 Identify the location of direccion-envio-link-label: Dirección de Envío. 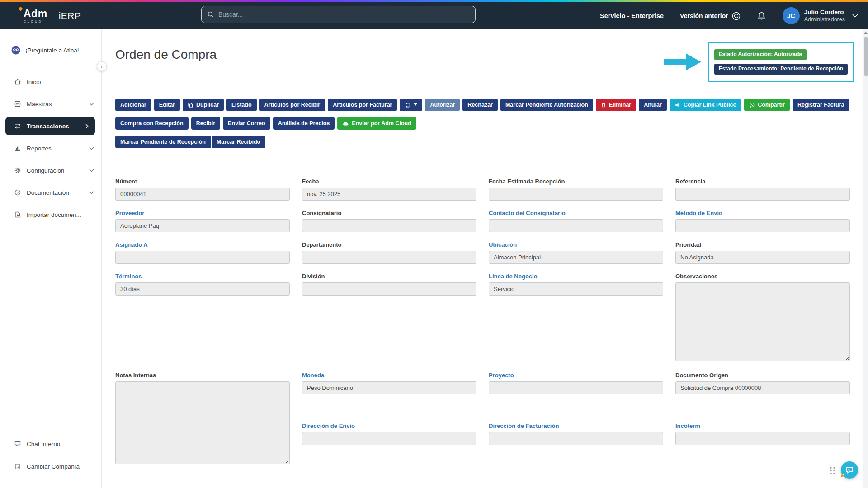
(389, 426).